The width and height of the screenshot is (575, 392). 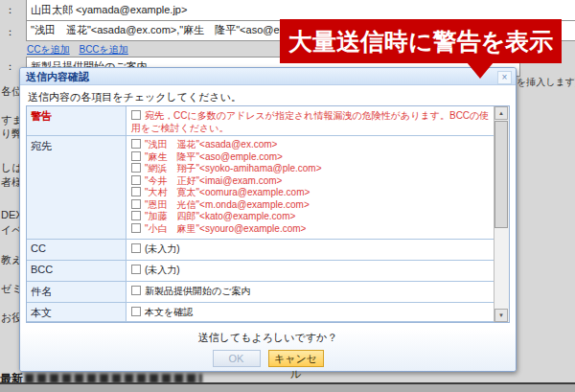 What do you see at coordinates (546, 82) in the screenshot?
I see `insert-hint-text: を挿入します)` at bounding box center [546, 82].